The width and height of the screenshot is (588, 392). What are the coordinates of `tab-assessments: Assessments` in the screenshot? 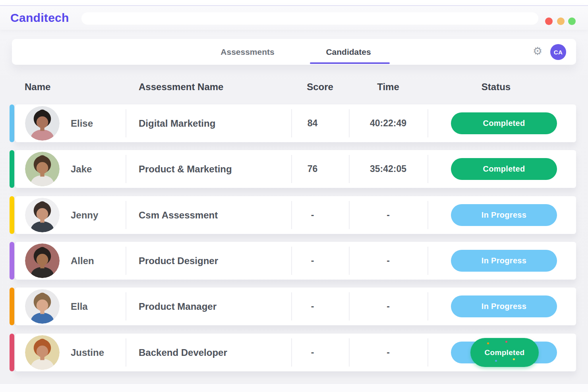 It's located at (248, 52).